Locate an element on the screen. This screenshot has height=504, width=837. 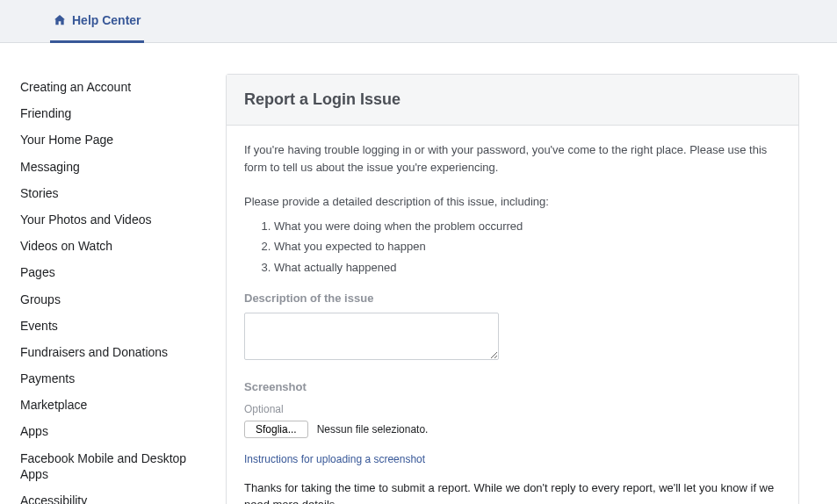
screenshot-label: Screenshot is located at coordinates (513, 387).